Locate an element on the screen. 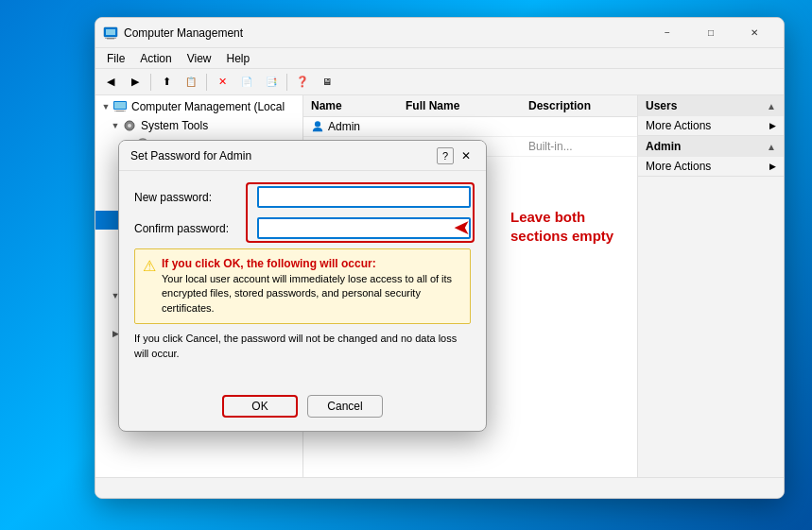 The image size is (812, 530). col-header-description: Description is located at coordinates (579, 106).